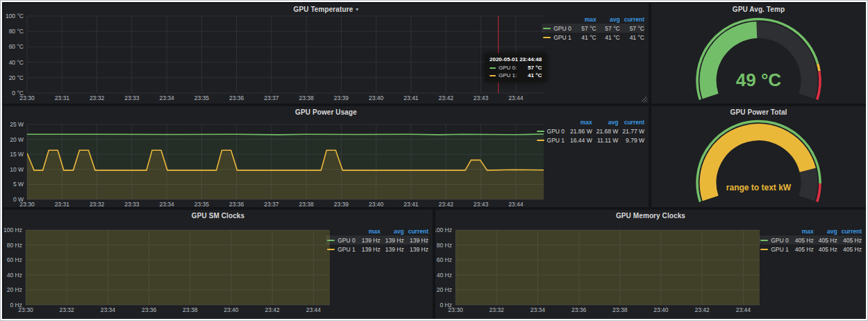  I want to click on legend-row-gpu-1: GPU 116.44 W11.11 W9.79 W, so click(590, 140).